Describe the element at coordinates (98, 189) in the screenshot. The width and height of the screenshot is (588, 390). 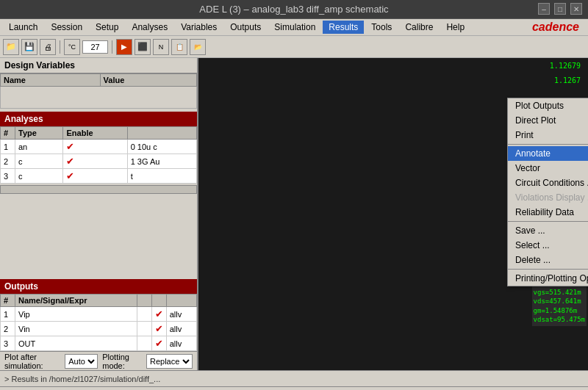
I see `analyses-scrollbar` at that location.